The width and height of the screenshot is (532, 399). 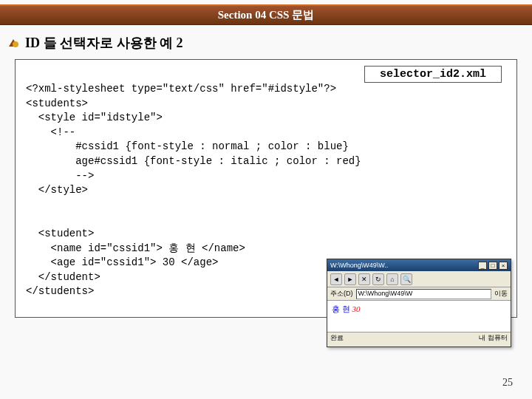 I want to click on code-line: <!--, so click(x=50, y=132).